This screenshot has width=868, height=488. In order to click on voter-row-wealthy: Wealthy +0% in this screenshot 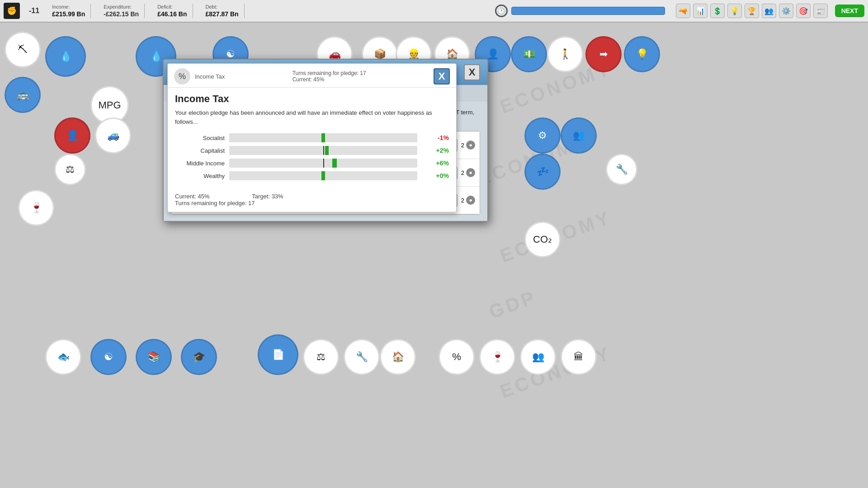, I will do `click(312, 176)`.